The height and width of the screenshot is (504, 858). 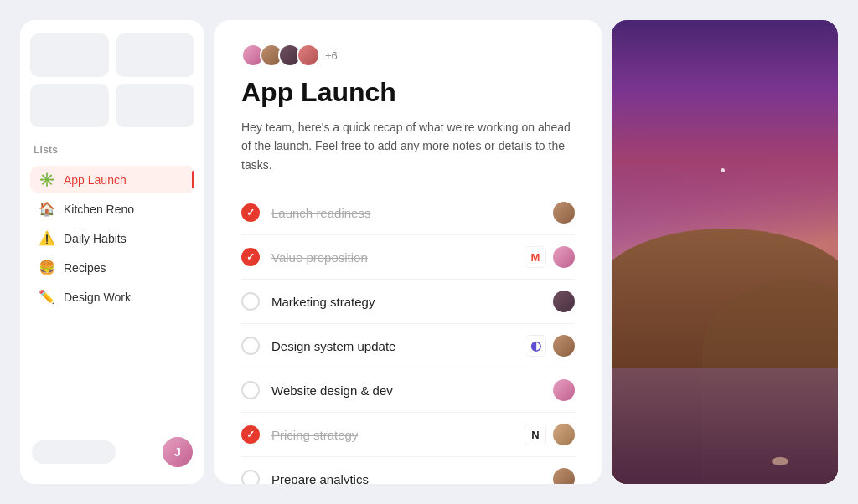 I want to click on task-label: Pricing strategy, so click(x=315, y=435).